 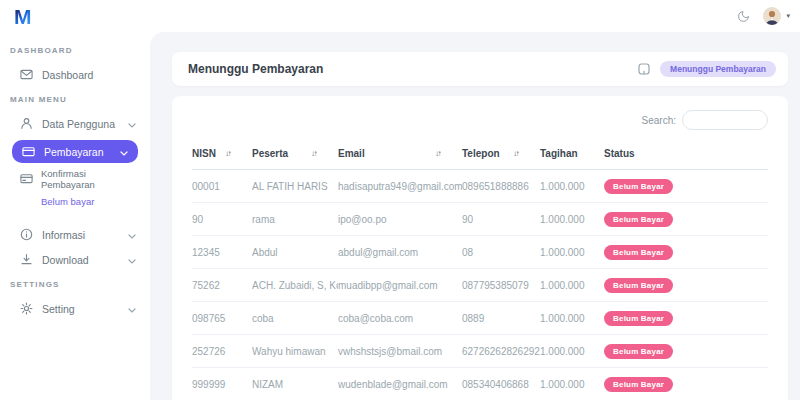 What do you see at coordinates (75, 202) in the screenshot?
I see `sidebar-item-belum-bayar: Belum bayar` at bounding box center [75, 202].